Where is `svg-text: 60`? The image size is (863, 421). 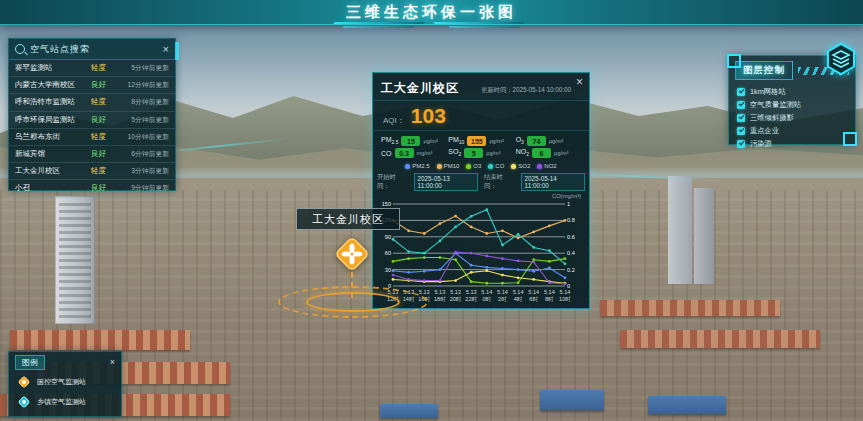 svg-text: 60 is located at coordinates (388, 253).